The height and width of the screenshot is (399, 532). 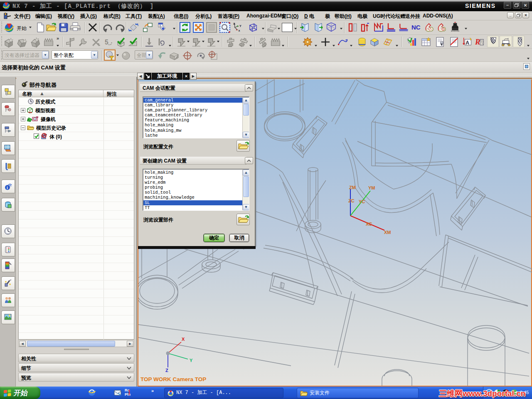 What do you see at coordinates (477, 42) in the screenshot?
I see `svg-text: R` at bounding box center [477, 42].